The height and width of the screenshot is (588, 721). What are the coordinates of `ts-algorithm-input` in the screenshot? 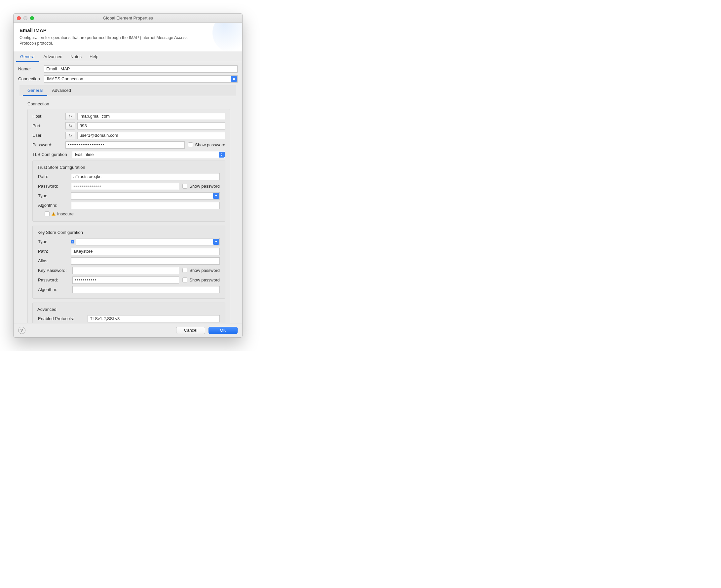 It's located at (146, 205).